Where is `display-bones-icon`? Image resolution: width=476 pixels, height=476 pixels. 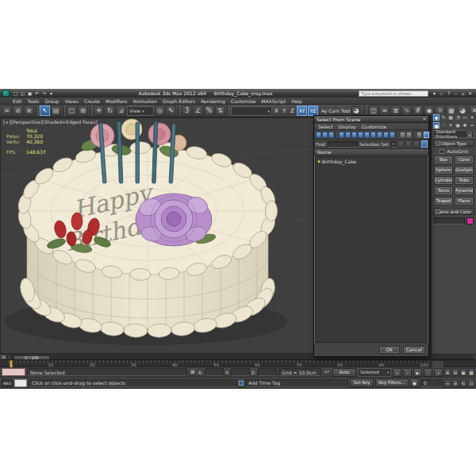 display-bones-icon is located at coordinates (392, 135).